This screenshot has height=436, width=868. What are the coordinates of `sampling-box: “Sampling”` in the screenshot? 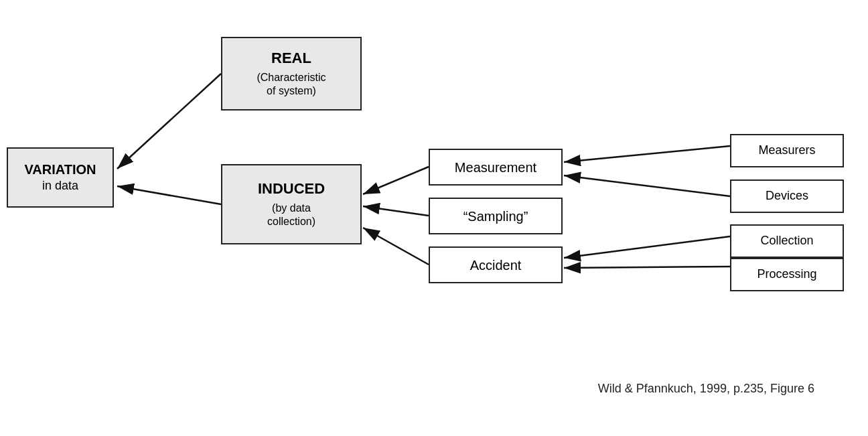 It's located at (496, 216).